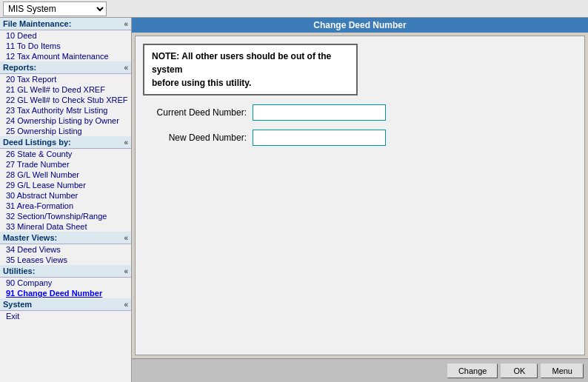 This screenshot has height=382, width=588. I want to click on sidebar-item-21-gl-well: 21 GL Well# to Deed XREF, so click(65, 90).